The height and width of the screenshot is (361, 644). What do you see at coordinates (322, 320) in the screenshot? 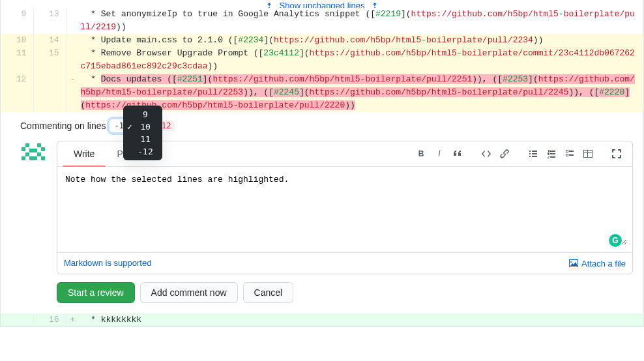
I see `diff-table-after: 16 * kkkkkkkk` at bounding box center [322, 320].